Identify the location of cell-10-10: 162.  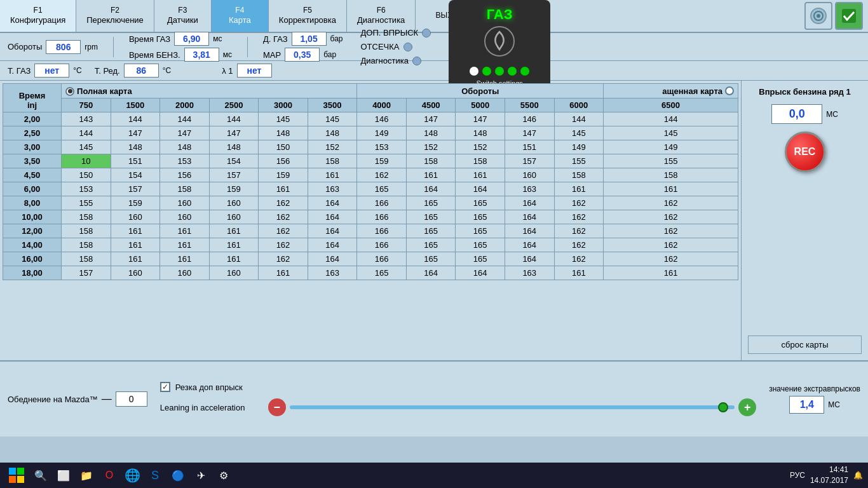
(579, 259).